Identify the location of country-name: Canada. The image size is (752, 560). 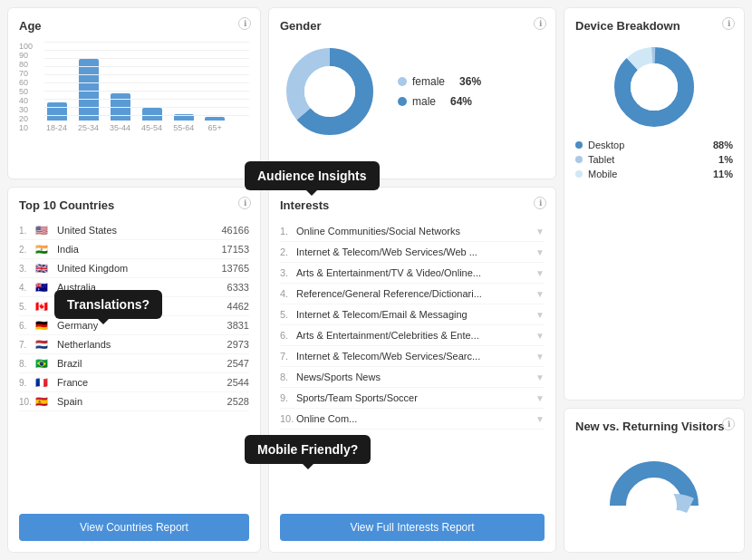
(142, 306).